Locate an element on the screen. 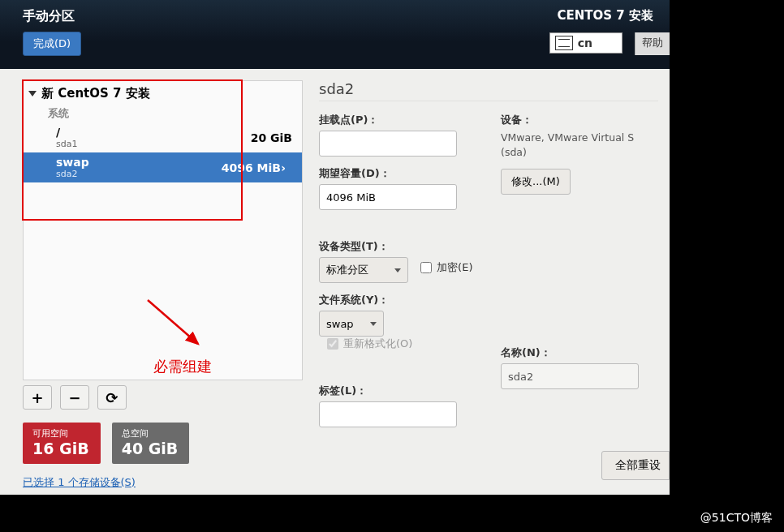 Image resolution: width=784 pixels, height=532 pixels. remove-partition-button: − is located at coordinates (75, 397).